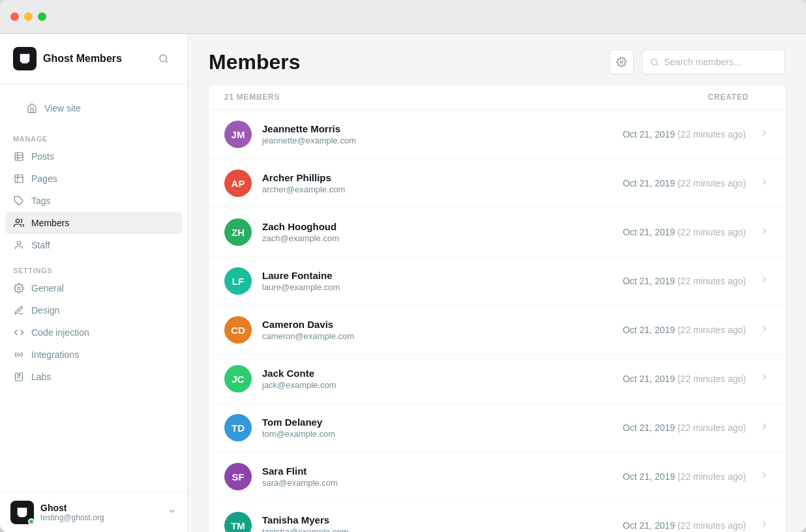 This screenshot has width=806, height=532. Describe the element at coordinates (19, 245) in the screenshot. I see `staff-icon` at that location.